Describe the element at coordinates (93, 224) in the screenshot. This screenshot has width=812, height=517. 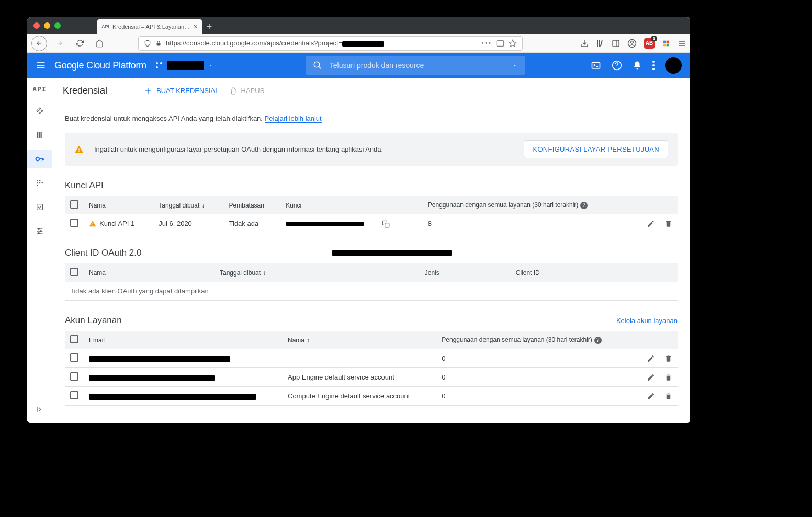
I see `warning-icon` at that location.